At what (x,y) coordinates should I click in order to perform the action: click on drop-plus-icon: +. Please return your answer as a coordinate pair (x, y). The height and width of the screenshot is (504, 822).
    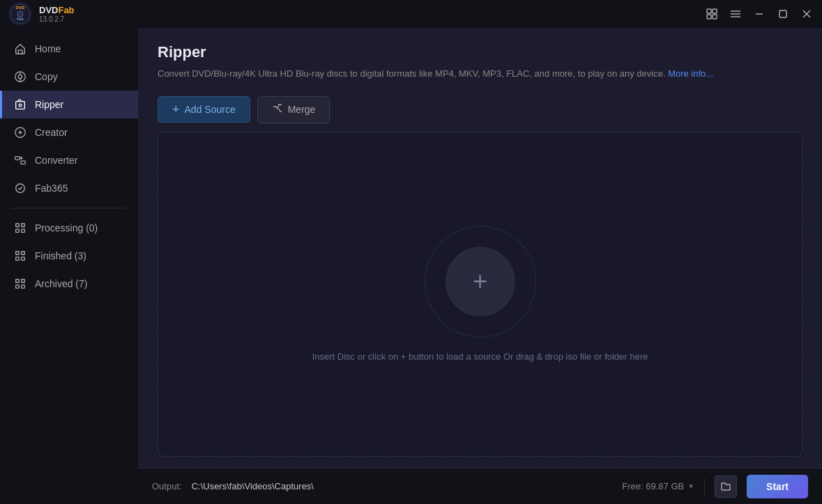
    Looking at the image, I should click on (480, 282).